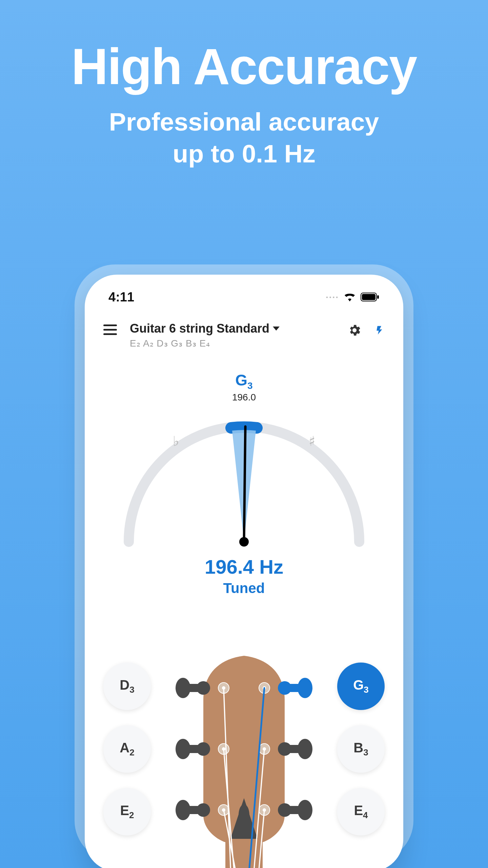 The width and height of the screenshot is (488, 868). What do you see at coordinates (233, 343) in the screenshot?
I see `tuning-notes: E₂ A₂ D₃ G₃ B₃ E₄` at bounding box center [233, 343].